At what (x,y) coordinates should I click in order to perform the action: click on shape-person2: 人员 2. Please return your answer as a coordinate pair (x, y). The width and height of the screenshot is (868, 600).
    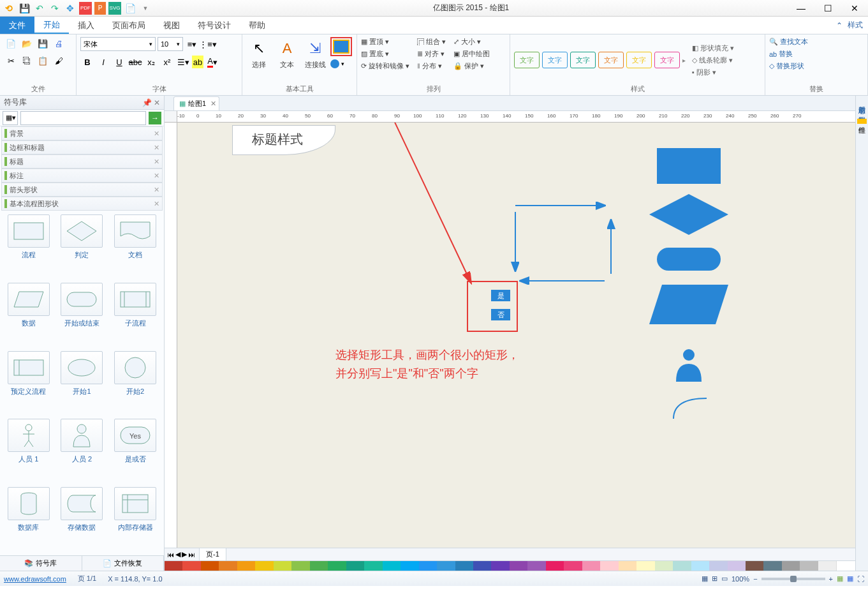
    Looking at the image, I should click on (82, 451).